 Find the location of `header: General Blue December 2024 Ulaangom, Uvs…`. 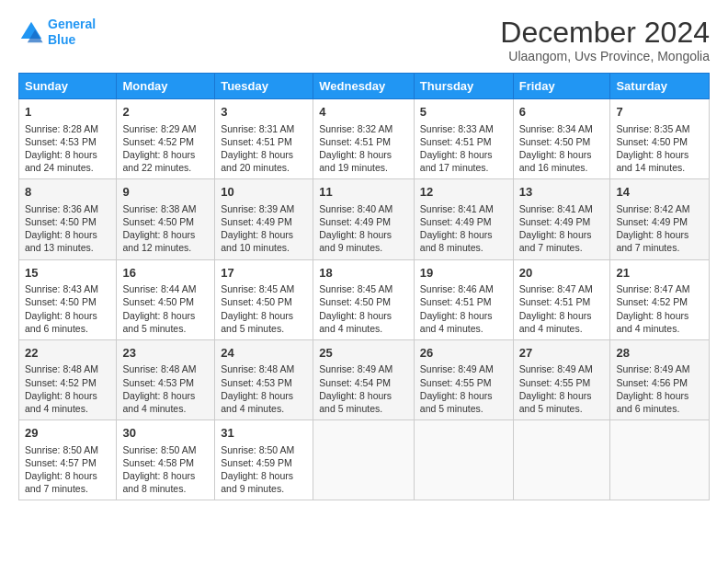

header: General Blue December 2024 Ulaangom, Uvs… is located at coordinates (364, 40).